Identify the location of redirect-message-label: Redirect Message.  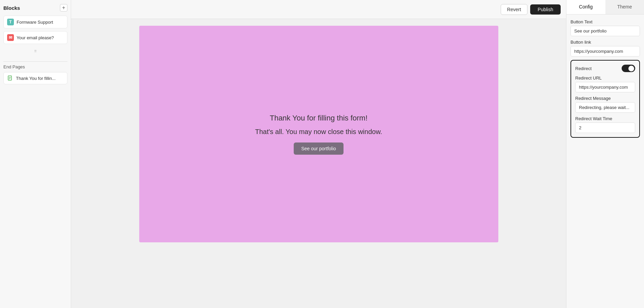
(605, 98).